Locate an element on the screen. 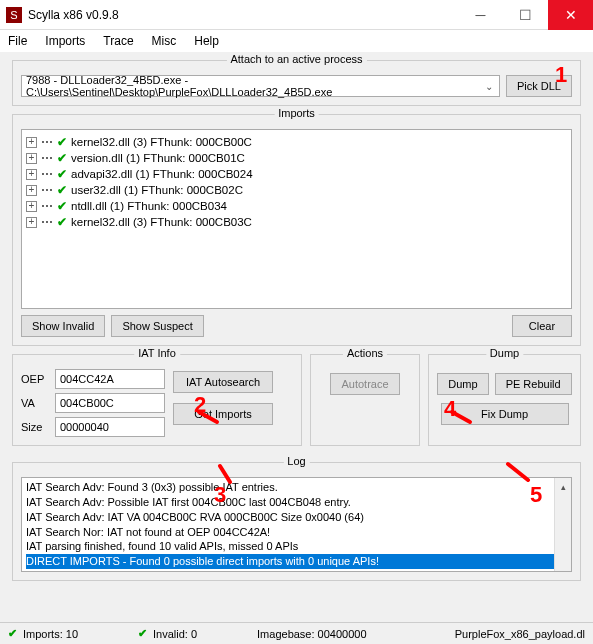 Image resolution: width=593 pixels, height=644 pixels. log-line: IAT Search Nor: IAT not found at OEP 004… is located at coordinates (296, 532).